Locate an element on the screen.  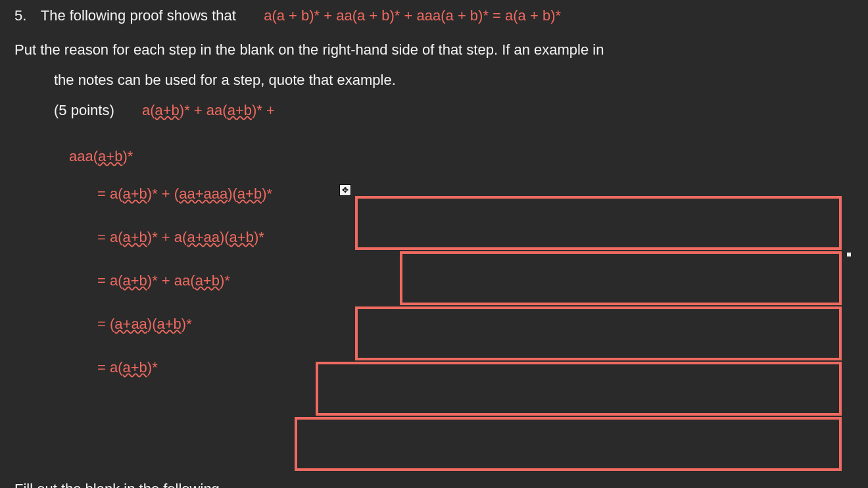
instructions-line2: the notes can be used for a step, quote … is located at coordinates (435, 76).